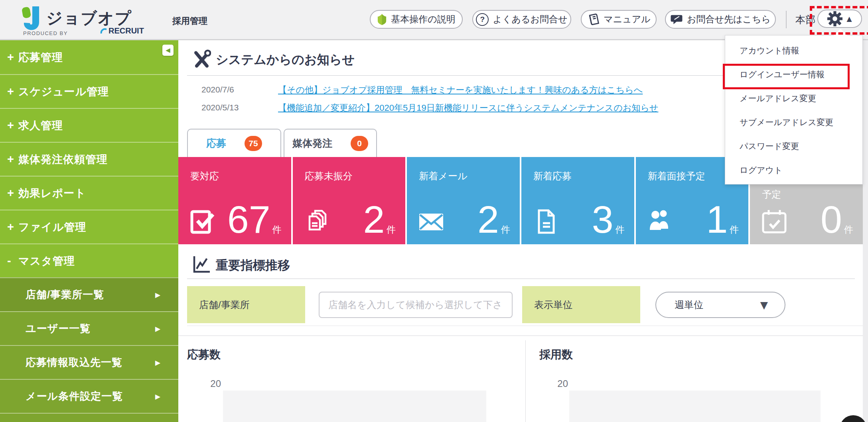 The height and width of the screenshot is (422, 868). Describe the element at coordinates (220, 108) in the screenshot. I see `announcement-date: 2020/5/13` at that location.